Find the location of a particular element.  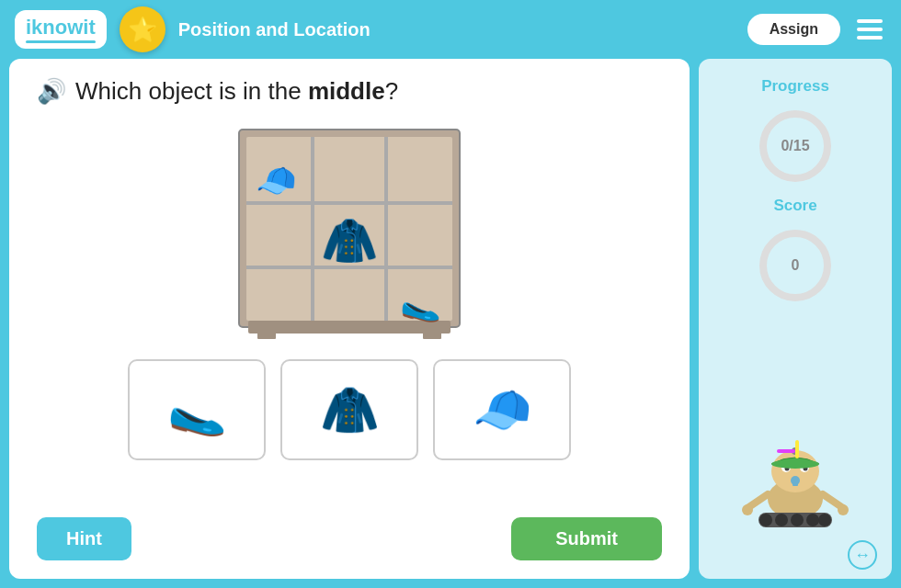

question-text-after: ? is located at coordinates (392, 91).